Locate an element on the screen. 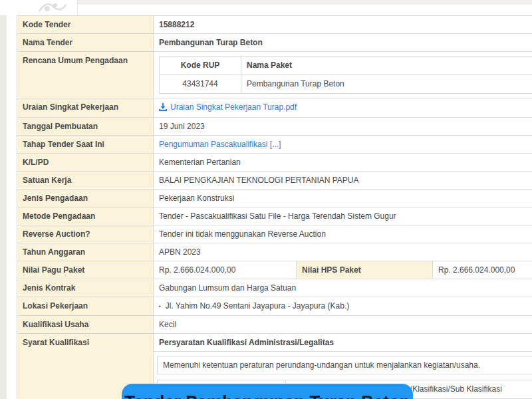 The width and height of the screenshot is (532, 399). table-row: Nilai Pagu Paket Rp. 2.666.024.000,00 Ni… is located at coordinates (275, 270).